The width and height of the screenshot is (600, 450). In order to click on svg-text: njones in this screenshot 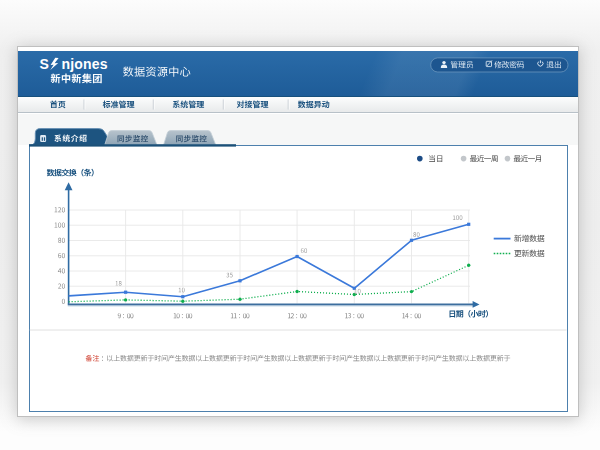, I will do `click(85, 64)`.